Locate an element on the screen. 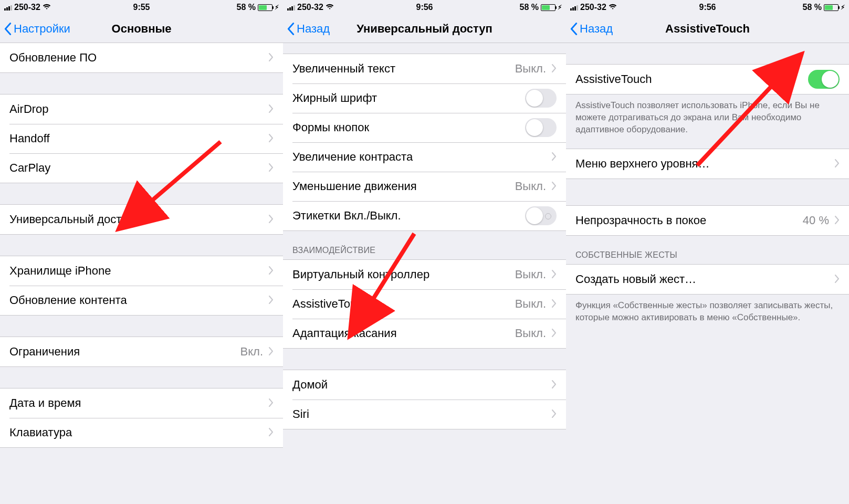 This screenshot has height=504, width=849. toggle-bold-text is located at coordinates (541, 98).